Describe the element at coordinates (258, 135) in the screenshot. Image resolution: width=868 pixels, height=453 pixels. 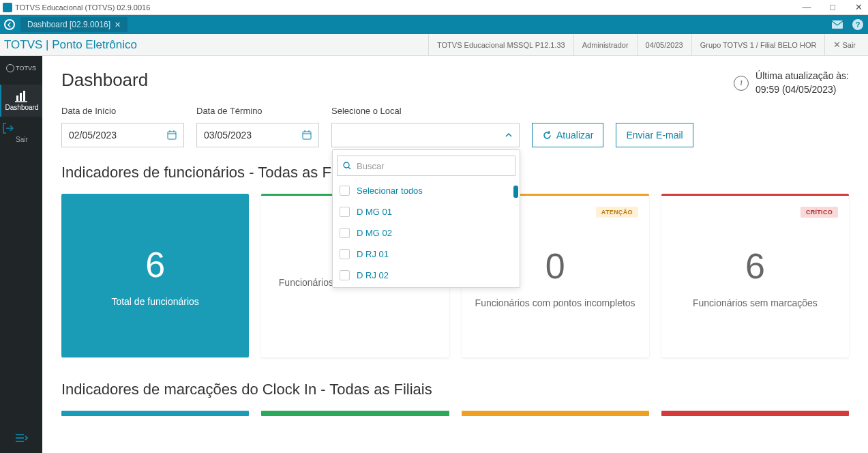
I see `end-date-input: 03/05/2023` at that location.